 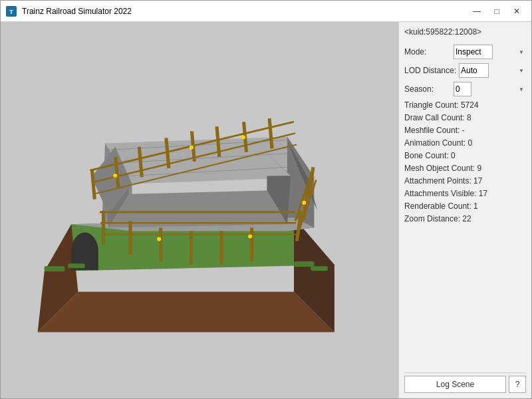 What do you see at coordinates (242, 11) in the screenshot?
I see `window-title: Trainz Railroad Simulator 2022` at bounding box center [242, 11].